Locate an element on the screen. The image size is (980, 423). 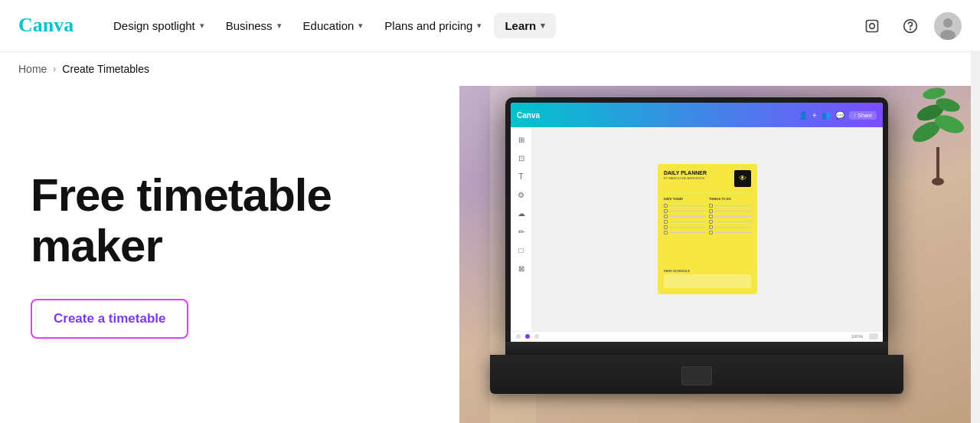
hero-title: Free timetable maker is located at coordinates (245, 221).